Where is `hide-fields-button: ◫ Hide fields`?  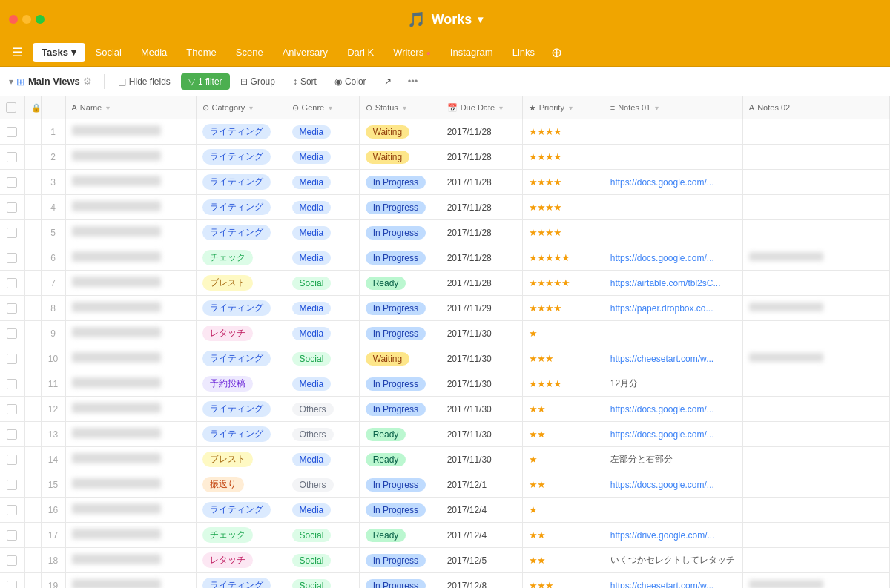 hide-fields-button: ◫ Hide fields is located at coordinates (144, 82).